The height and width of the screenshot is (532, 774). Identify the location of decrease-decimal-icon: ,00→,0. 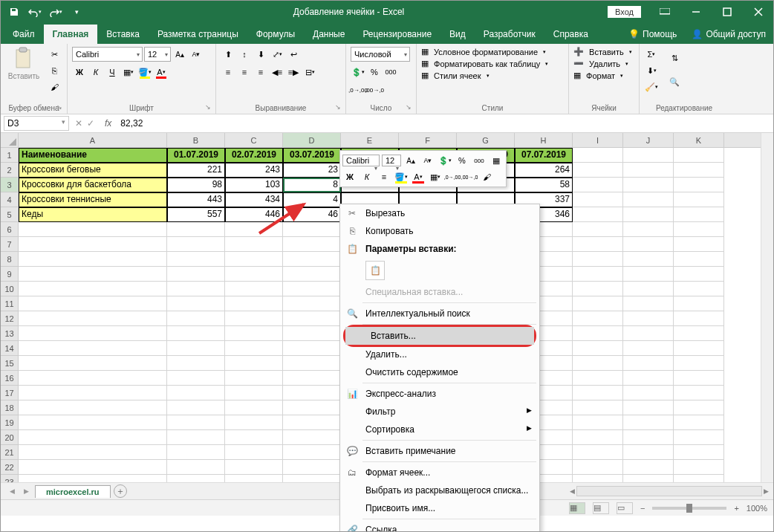
(374, 90).